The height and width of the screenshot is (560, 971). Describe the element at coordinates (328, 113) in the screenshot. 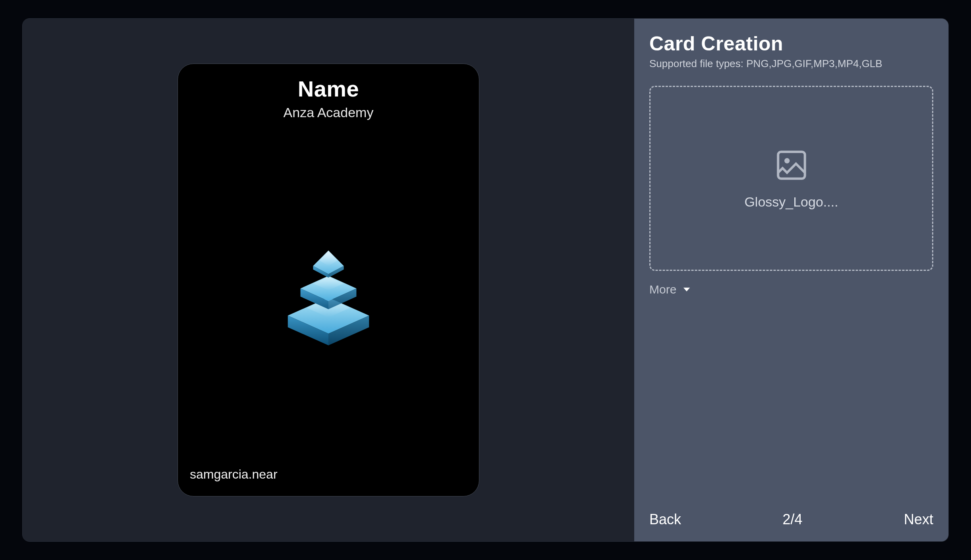

I see `card-subtitle: Anza Academy` at that location.